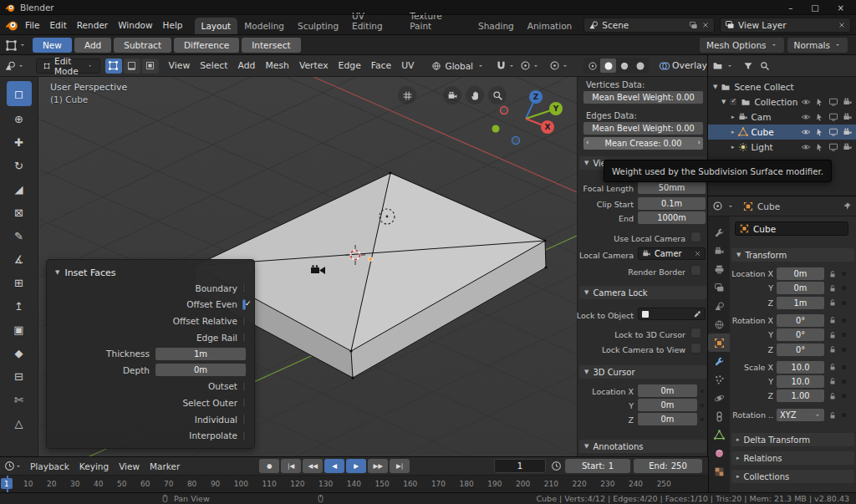 The width and height of the screenshot is (856, 504). What do you see at coordinates (93, 45) in the screenshot?
I see `boolean-mode-button: Add` at bounding box center [93, 45].